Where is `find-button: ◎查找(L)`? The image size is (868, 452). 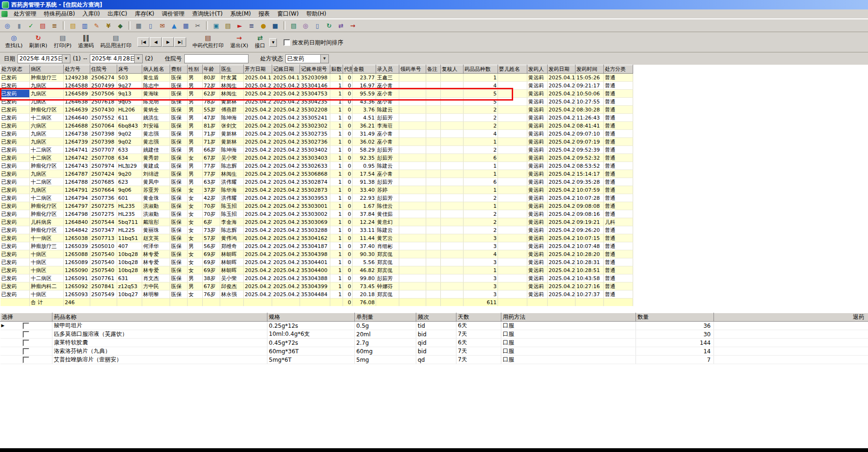
find-button: ◎查找(L) is located at coordinates (14, 41).